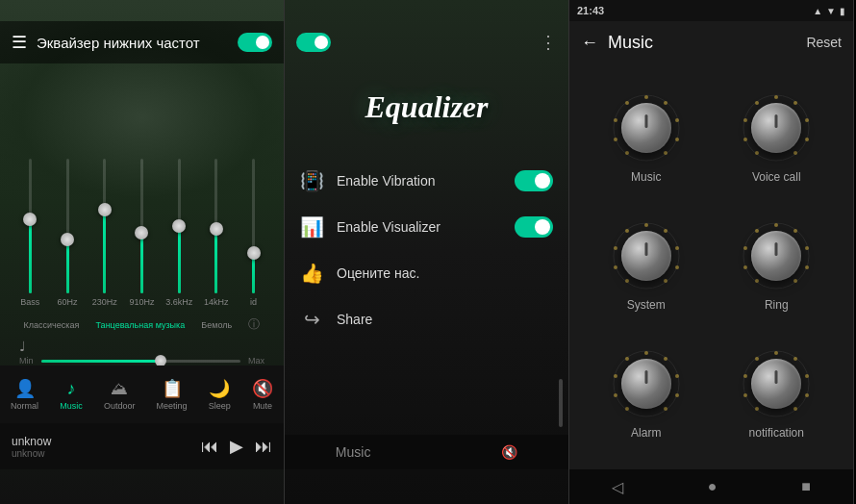 The height and width of the screenshot is (504, 856). Describe the element at coordinates (646, 384) in the screenshot. I see `knob-alarm-body` at that location.